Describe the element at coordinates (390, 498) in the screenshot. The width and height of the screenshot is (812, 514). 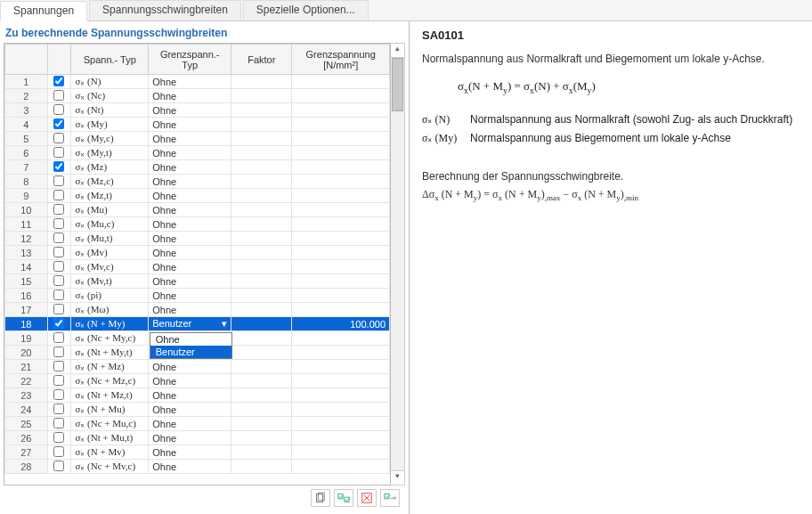
I see `reset-icon` at that location.